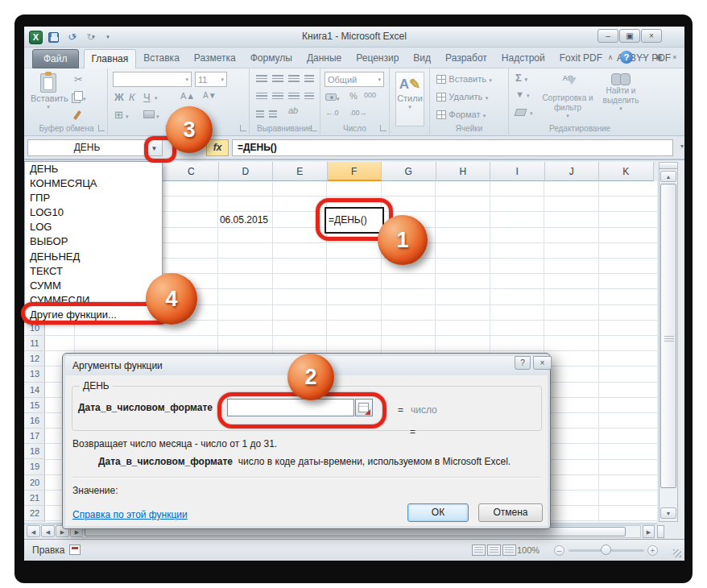 This screenshot has width=707, height=588. I want to click on column-header: I, so click(518, 172).